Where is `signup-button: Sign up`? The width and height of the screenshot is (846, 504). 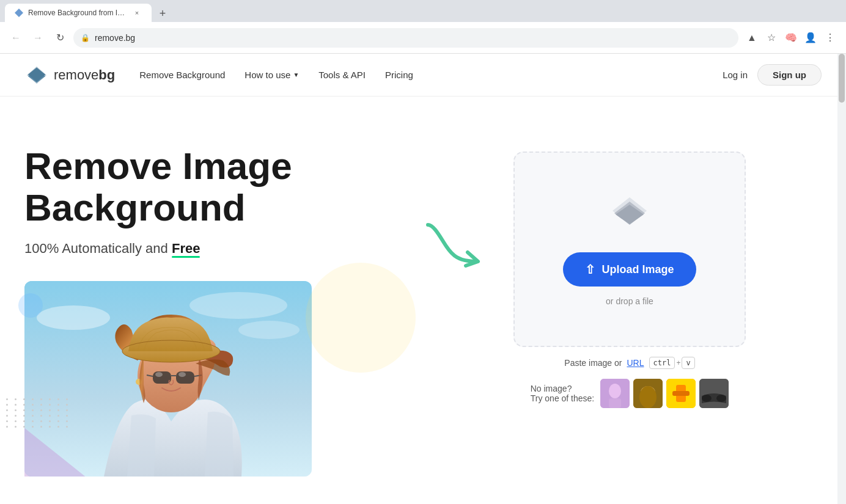 signup-button: Sign up is located at coordinates (790, 75).